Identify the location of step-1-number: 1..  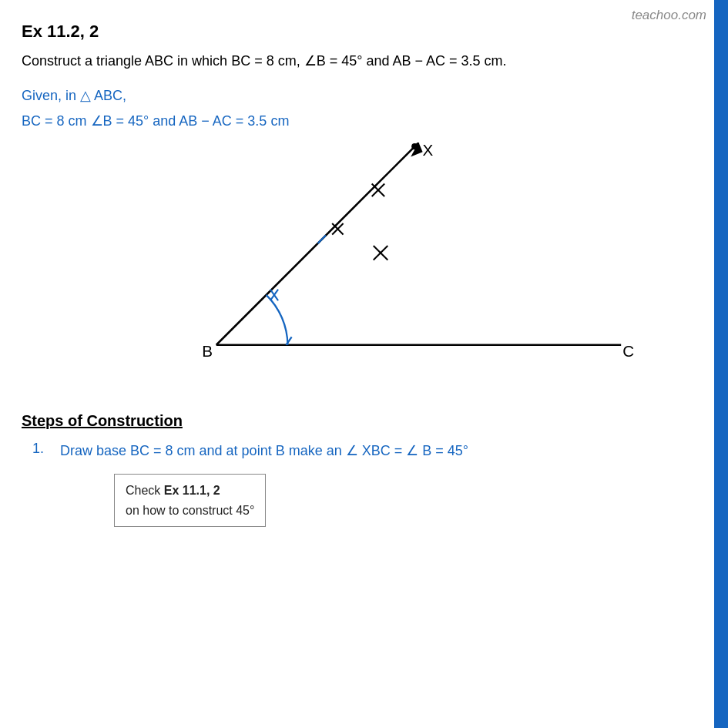
(43, 448).